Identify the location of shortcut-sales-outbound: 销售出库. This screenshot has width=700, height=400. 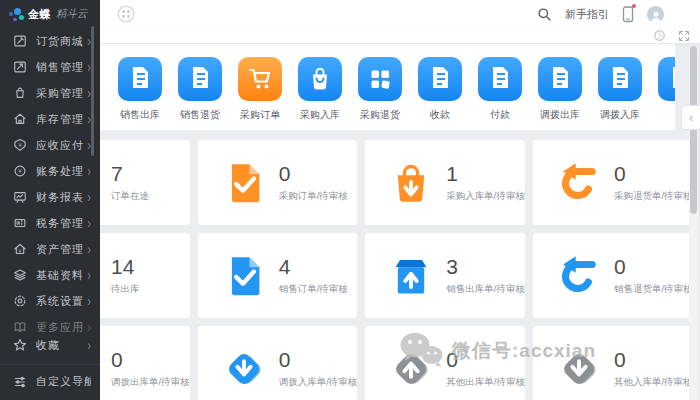
(140, 94).